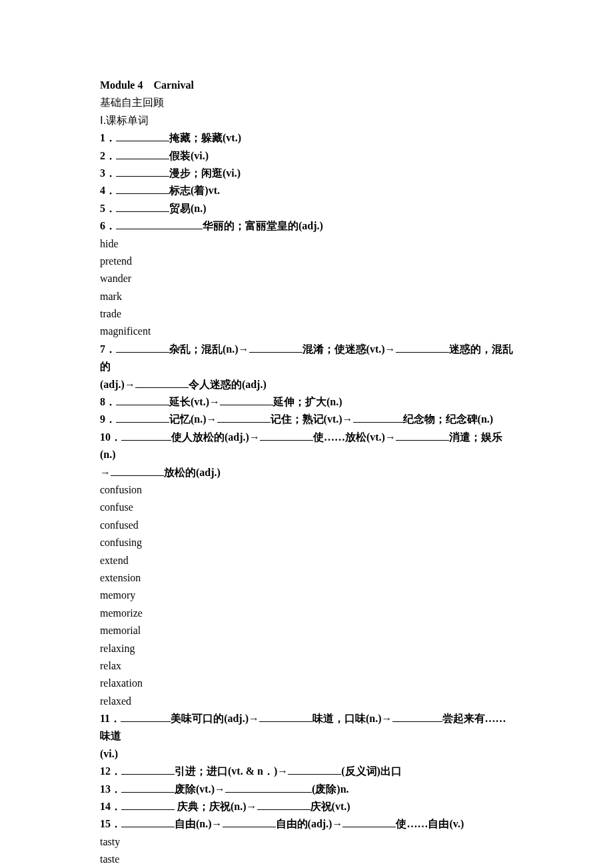 This screenshot has width=613, height=868. Describe the element at coordinates (306, 807) in the screenshot. I see `question-14: 14． 庆典；庆祝(n.)→庆祝(vt.)` at that location.